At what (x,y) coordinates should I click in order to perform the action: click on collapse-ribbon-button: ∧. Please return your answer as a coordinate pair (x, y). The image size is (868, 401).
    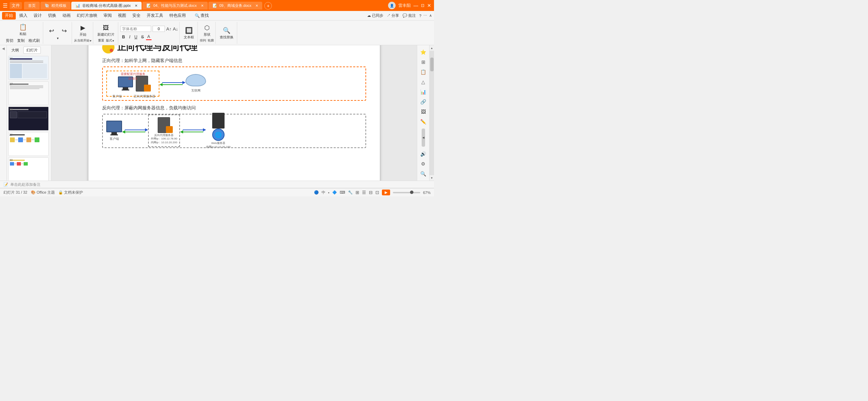
    Looking at the image, I should click on (431, 16).